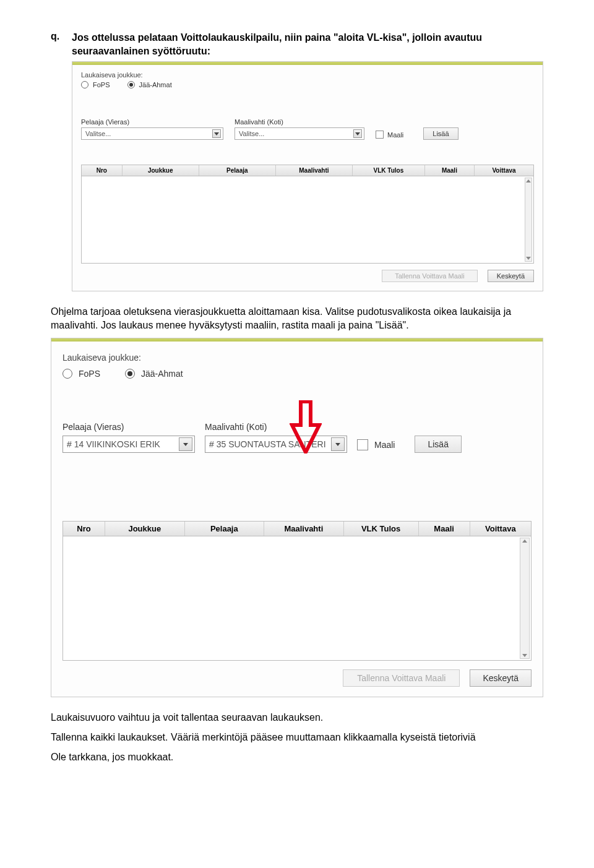 This screenshot has height=868, width=594. What do you see at coordinates (297, 318) in the screenshot?
I see `paragraph-mid: Ohjelma tarjoaa oletuksena vierasjoukkue…` at bounding box center [297, 318].